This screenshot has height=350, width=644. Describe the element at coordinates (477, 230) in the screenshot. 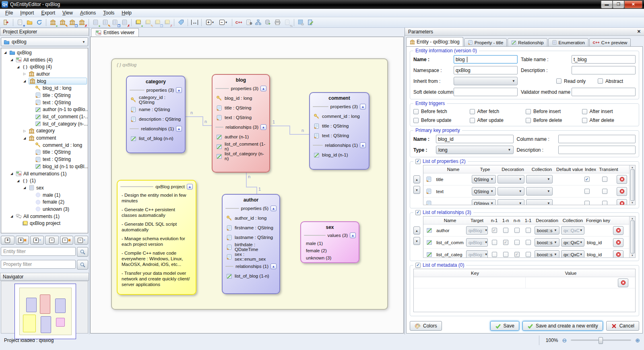

I see `target-select: qxBlog::▼` at that location.